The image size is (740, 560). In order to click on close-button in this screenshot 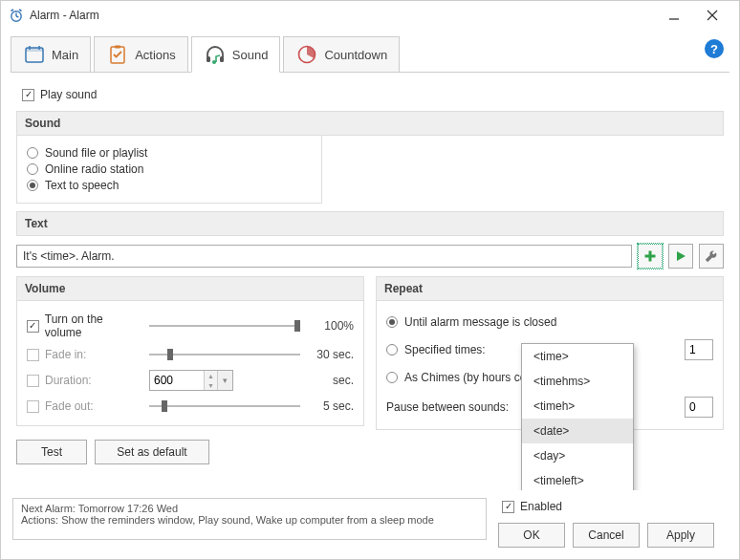, I will do `click(712, 15)`.